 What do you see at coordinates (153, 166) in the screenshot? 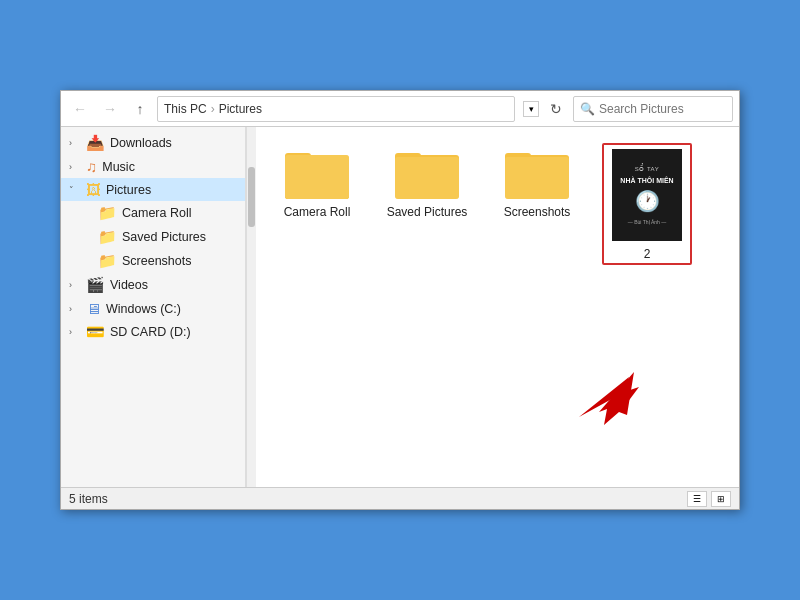
I see `sidebar-item-music: › ♫ Music` at bounding box center [153, 166].